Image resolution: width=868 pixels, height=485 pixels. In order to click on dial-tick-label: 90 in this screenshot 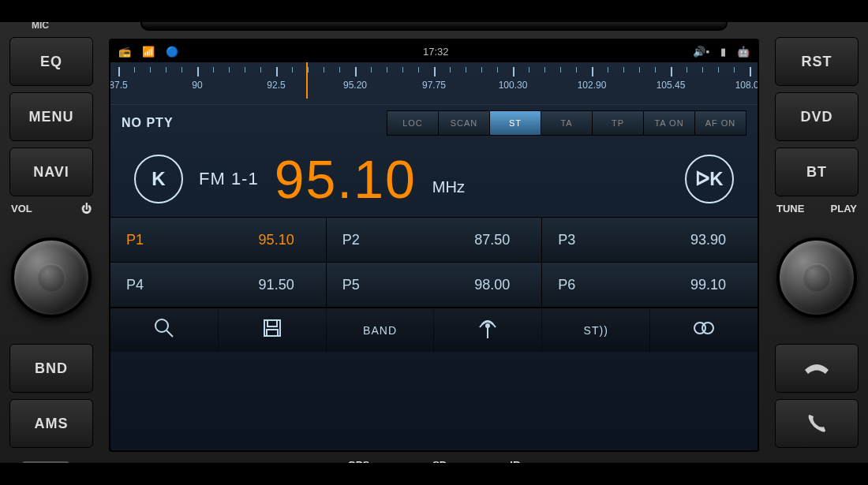, I will do `click(197, 85)`.